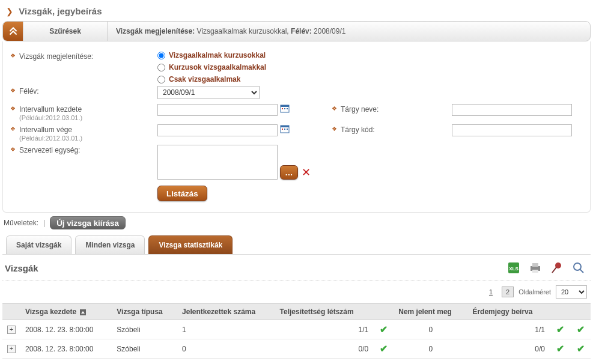 Image resolution: width=593 pixels, height=364 pixels. What do you see at coordinates (29, 91) in the screenshot?
I see `term-label: Félév:` at bounding box center [29, 91].